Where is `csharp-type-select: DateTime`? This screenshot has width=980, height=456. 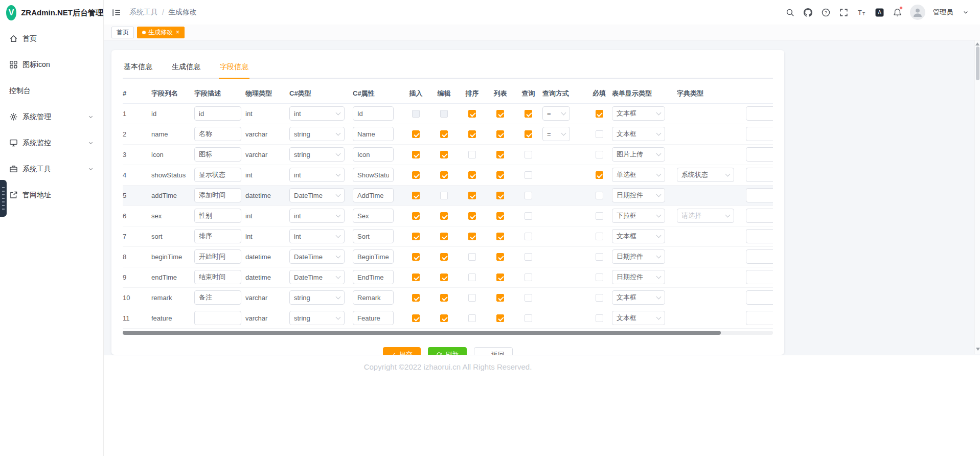
csharp-type-select: DateTime is located at coordinates (317, 257).